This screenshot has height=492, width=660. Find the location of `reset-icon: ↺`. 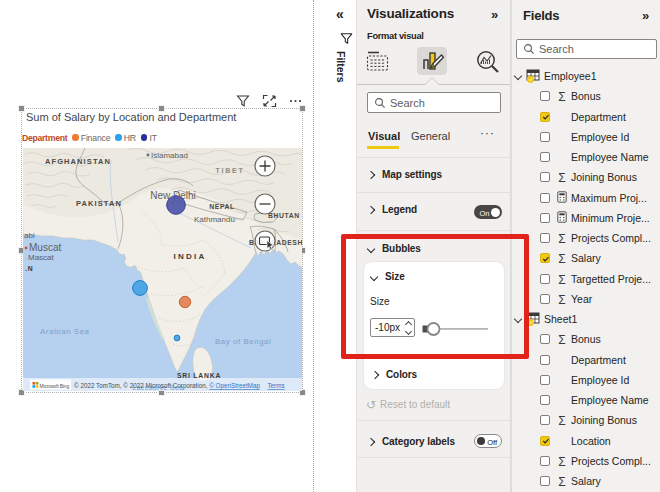

reset-icon: ↺ is located at coordinates (371, 405).